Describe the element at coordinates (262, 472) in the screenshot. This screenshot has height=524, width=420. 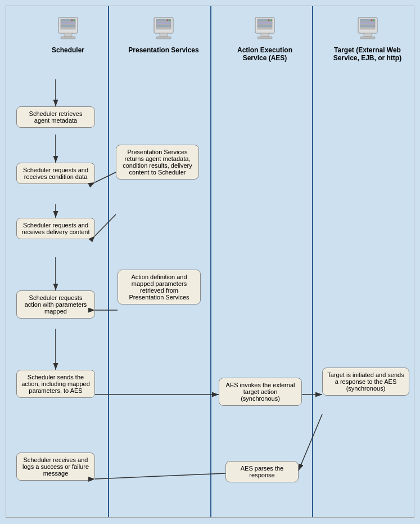
I see `box-aes-parses: AES parses the response` at that location.